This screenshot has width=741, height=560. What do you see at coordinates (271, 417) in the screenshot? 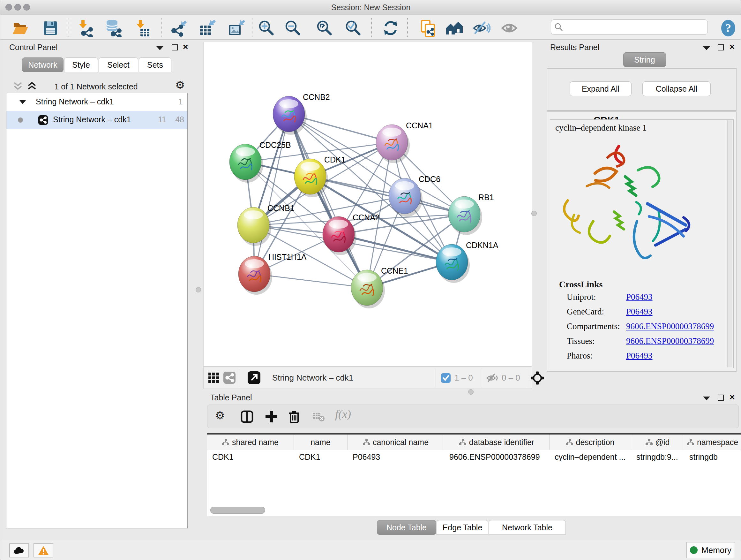
I see `add-column-icon` at bounding box center [271, 417].